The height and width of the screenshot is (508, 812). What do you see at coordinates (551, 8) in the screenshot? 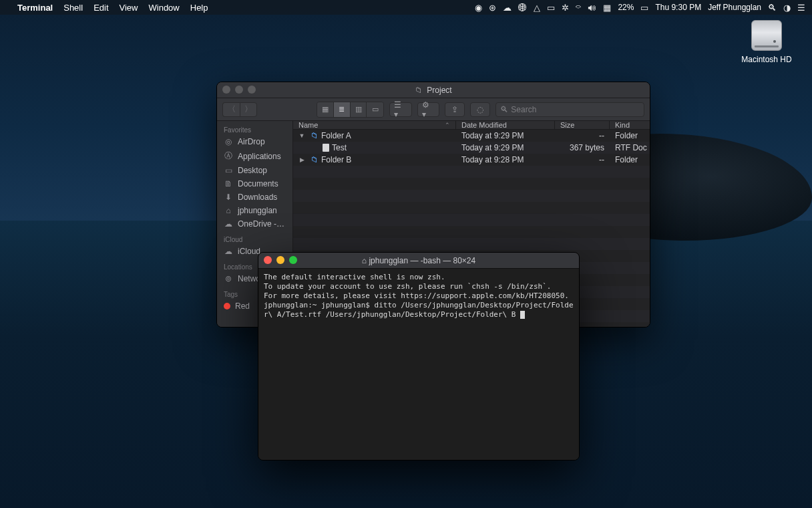
I see `airplay-icon: ▭` at bounding box center [551, 8].